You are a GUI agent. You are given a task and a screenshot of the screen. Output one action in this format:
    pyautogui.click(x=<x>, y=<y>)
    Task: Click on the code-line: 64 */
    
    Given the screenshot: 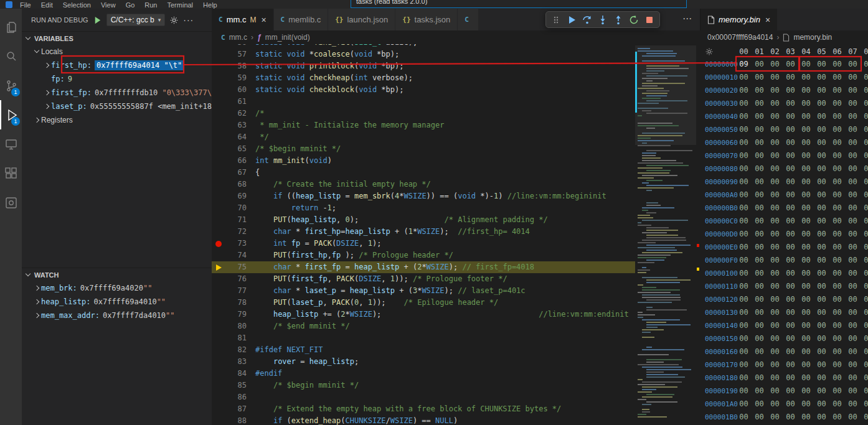 What is the action you would take?
    pyautogui.click(x=423, y=137)
    